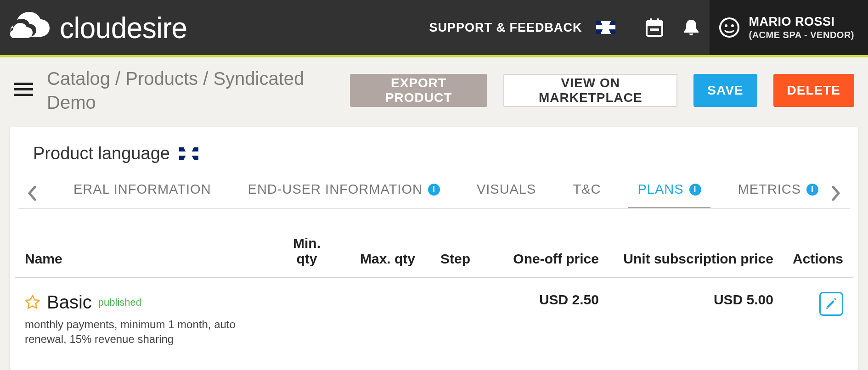  I want to click on user-info: MARIO ROSSI (ACME SPA - VENDOR), so click(802, 28).